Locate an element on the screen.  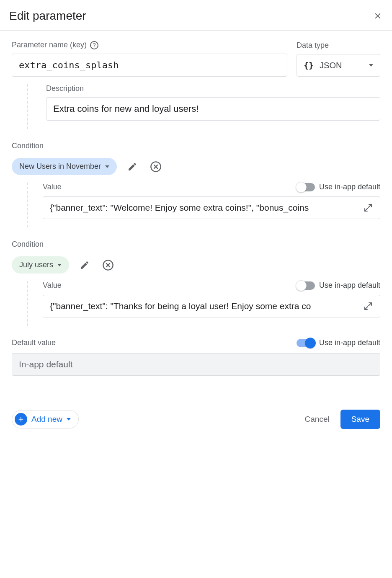
condition-chip-label: New Users in November is located at coordinates (60, 167).